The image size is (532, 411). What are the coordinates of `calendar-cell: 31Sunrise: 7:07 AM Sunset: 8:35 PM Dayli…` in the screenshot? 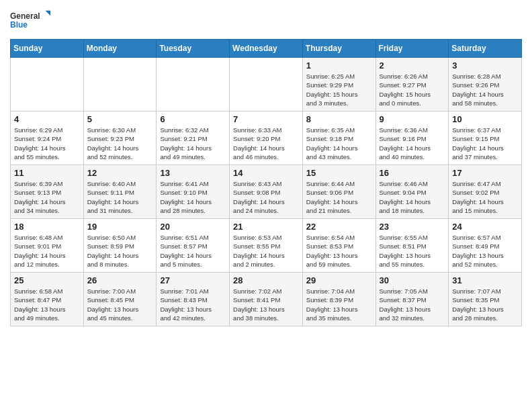 It's located at (485, 300).